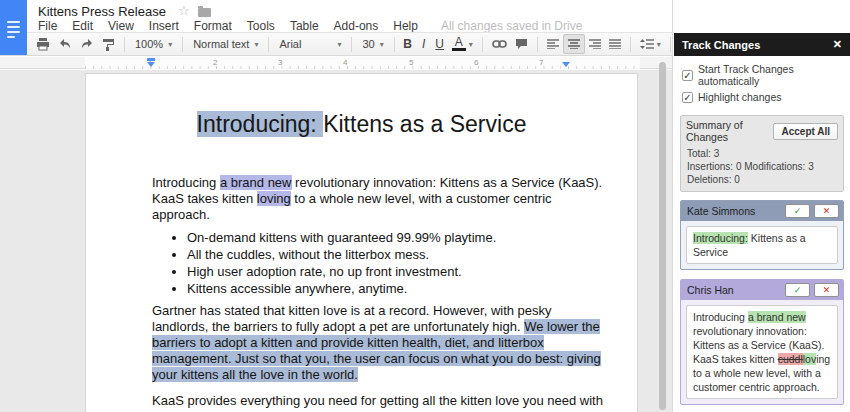  I want to click on folder-icon, so click(204, 12).